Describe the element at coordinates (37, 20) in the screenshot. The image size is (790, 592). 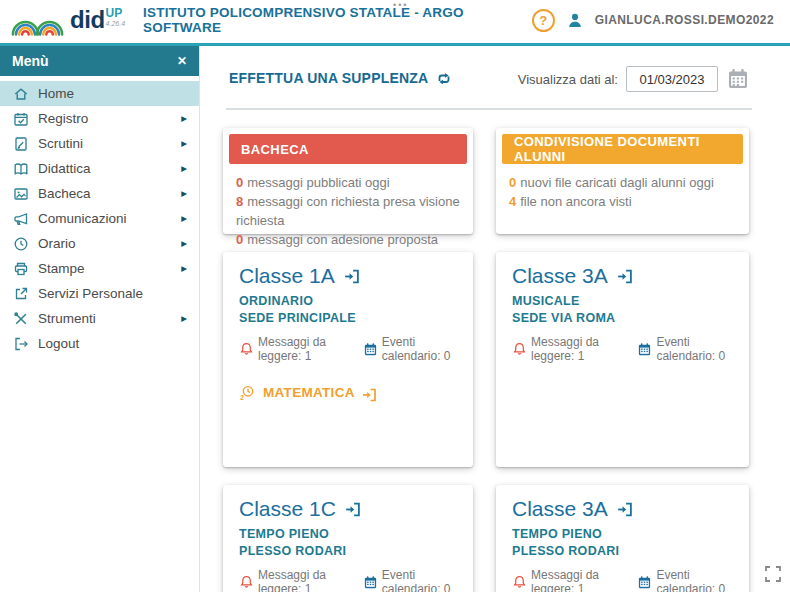
I see `argo-rainbow-logo` at that location.